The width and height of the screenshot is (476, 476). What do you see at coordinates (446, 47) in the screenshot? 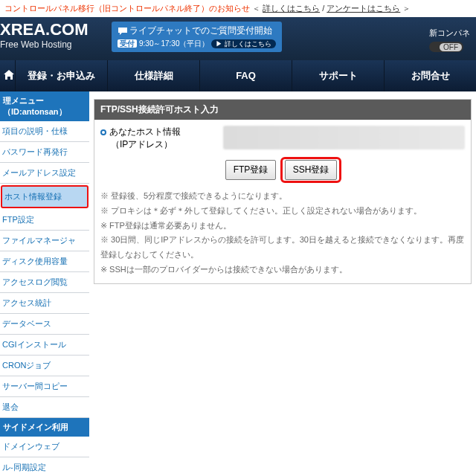
I see `new-panel-toggle: OFF` at bounding box center [446, 47].